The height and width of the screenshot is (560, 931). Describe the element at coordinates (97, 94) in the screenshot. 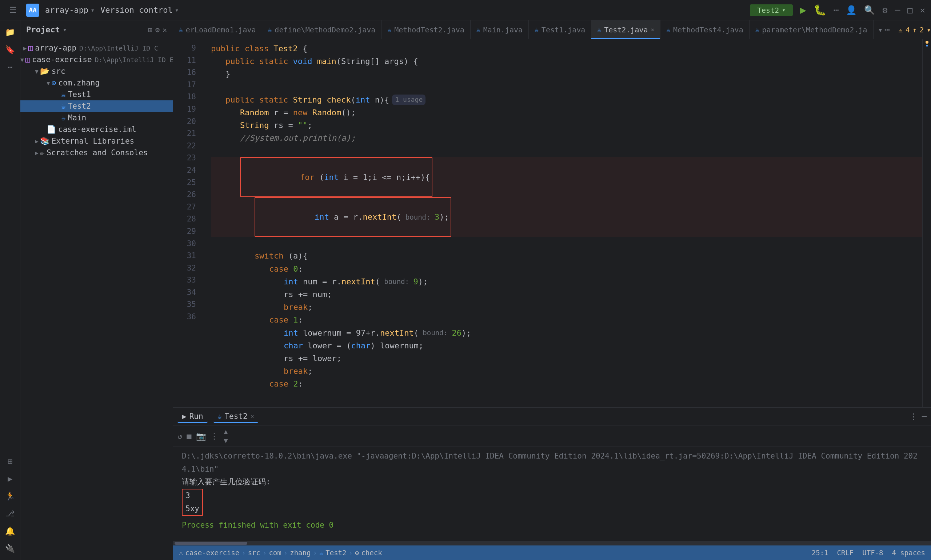

I see `tree-item-test1: ☕ Test1` at that location.